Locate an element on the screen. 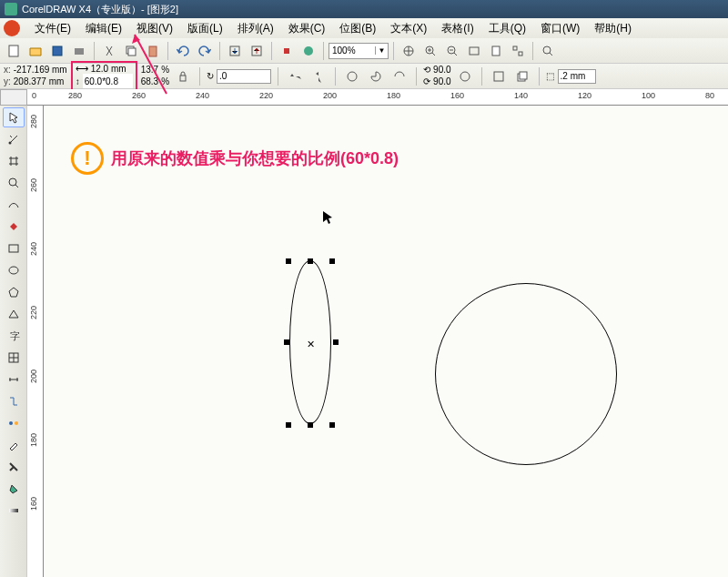 This screenshot has width=728, height=577. crop-tool is located at coordinates (14, 161).